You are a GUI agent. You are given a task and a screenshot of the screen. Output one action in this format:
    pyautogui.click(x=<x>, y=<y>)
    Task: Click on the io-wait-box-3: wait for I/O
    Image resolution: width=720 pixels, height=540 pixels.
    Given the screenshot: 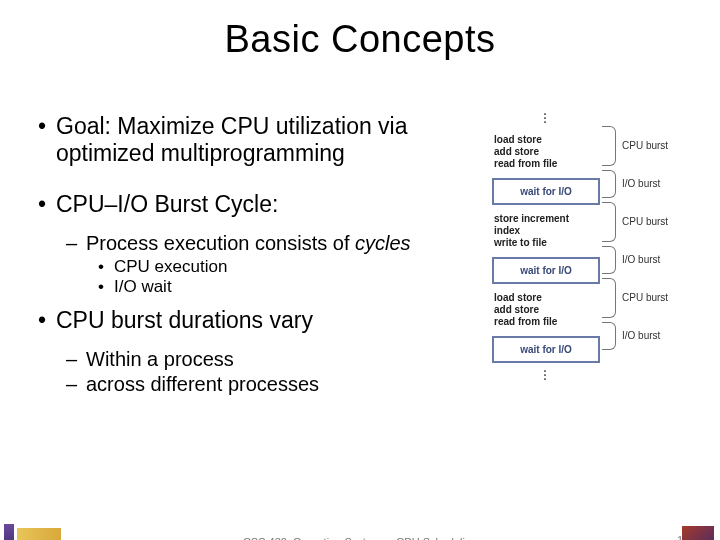 What is the action you would take?
    pyautogui.click(x=546, y=350)
    